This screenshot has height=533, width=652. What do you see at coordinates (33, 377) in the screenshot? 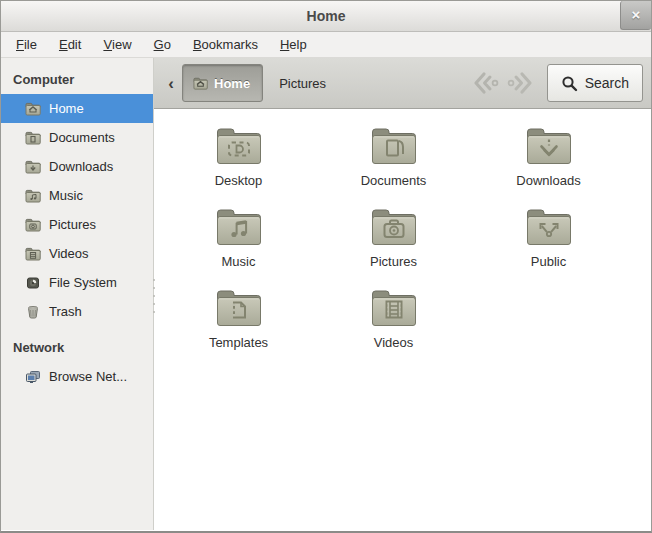
I see `network-icon` at bounding box center [33, 377].